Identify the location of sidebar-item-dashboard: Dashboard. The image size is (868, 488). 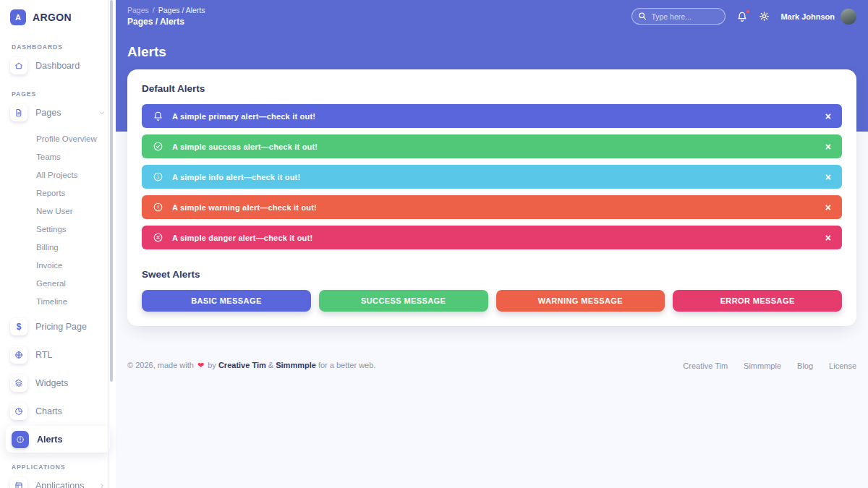
(58, 65).